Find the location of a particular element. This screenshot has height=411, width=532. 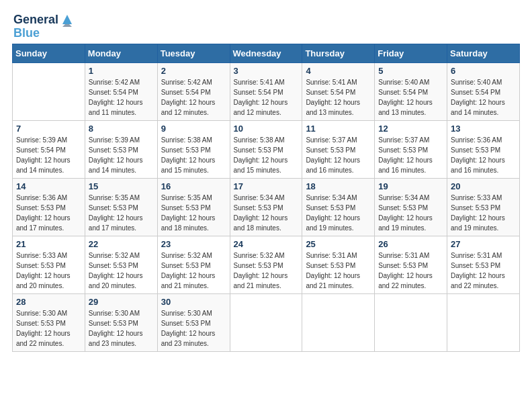

day-number: 8 is located at coordinates (121, 129).